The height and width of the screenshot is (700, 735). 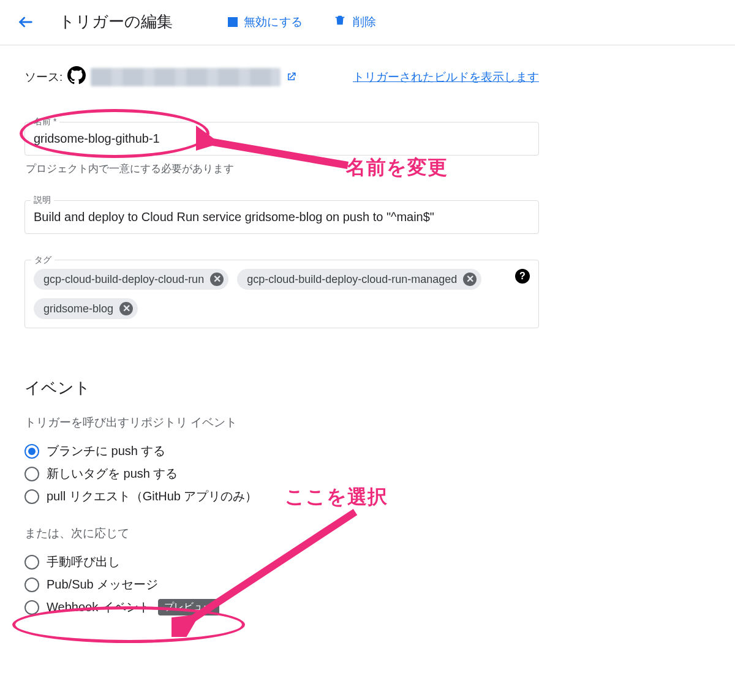 I want to click on tag-chip: gcp-cloud-build-deploy-cloud-run✕, so click(x=131, y=279).